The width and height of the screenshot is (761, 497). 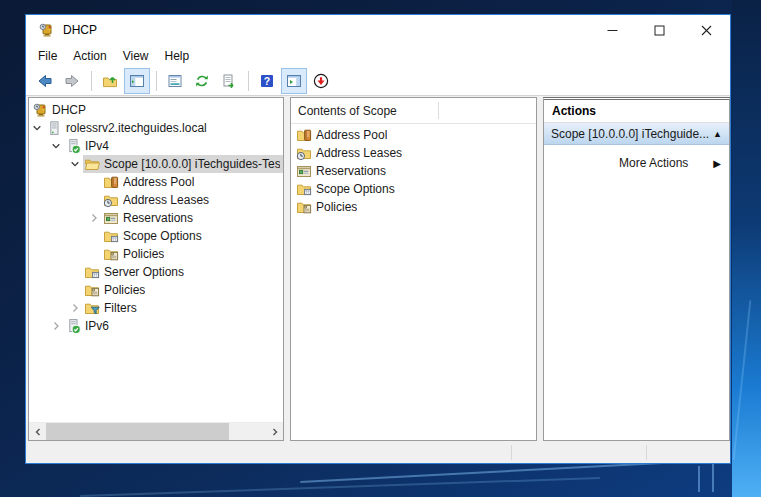 What do you see at coordinates (137, 81) in the screenshot?
I see `show-console-tree-button` at bounding box center [137, 81].